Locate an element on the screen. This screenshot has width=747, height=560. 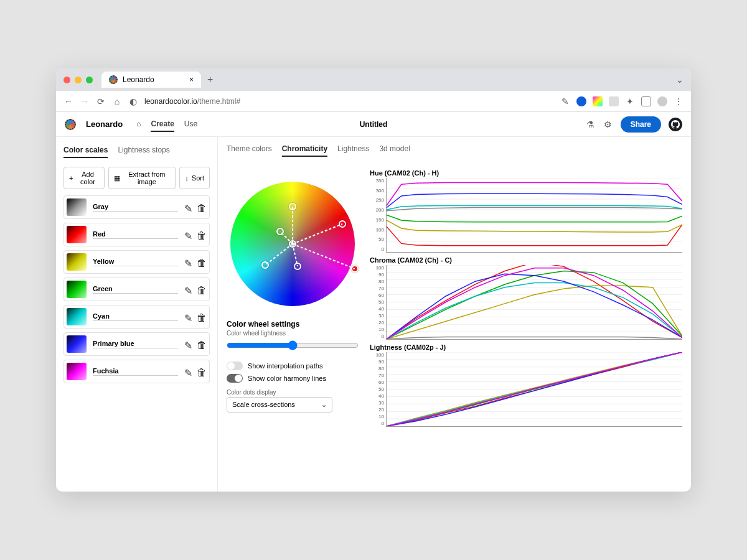
nav-home: ⌂ is located at coordinates (138, 124).